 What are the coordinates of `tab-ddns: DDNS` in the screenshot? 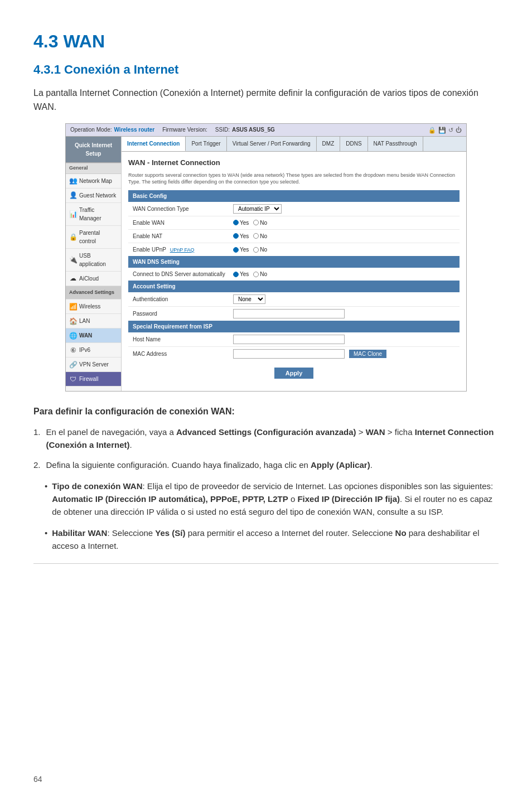 It's located at (354, 144).